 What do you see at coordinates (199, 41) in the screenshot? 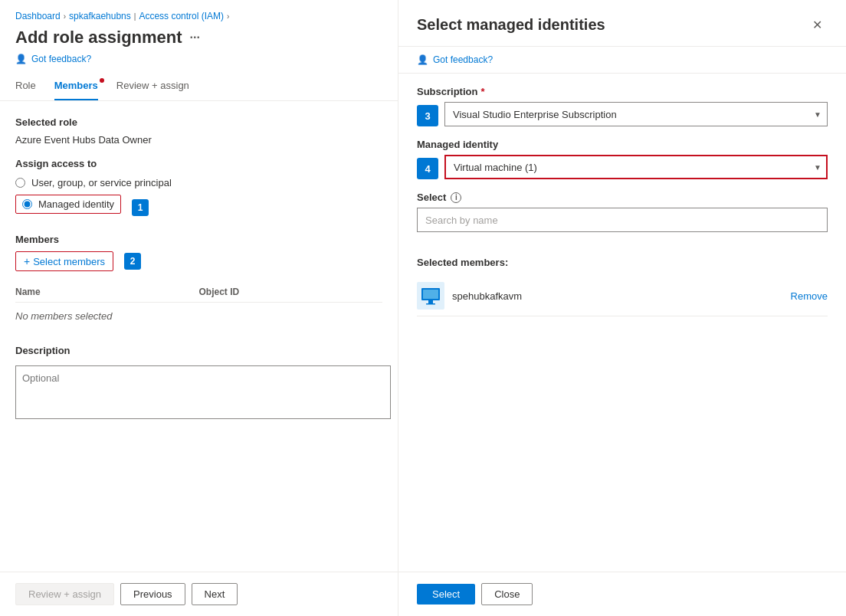
I see `page-title-row: Add role assignment ···` at bounding box center [199, 41].